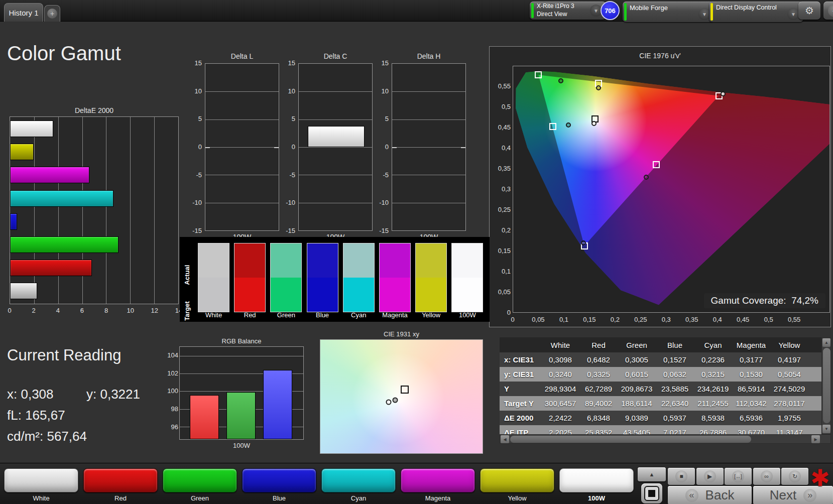  What do you see at coordinates (505, 439) in the screenshot?
I see `scroll-left-icon: ◀` at bounding box center [505, 439].